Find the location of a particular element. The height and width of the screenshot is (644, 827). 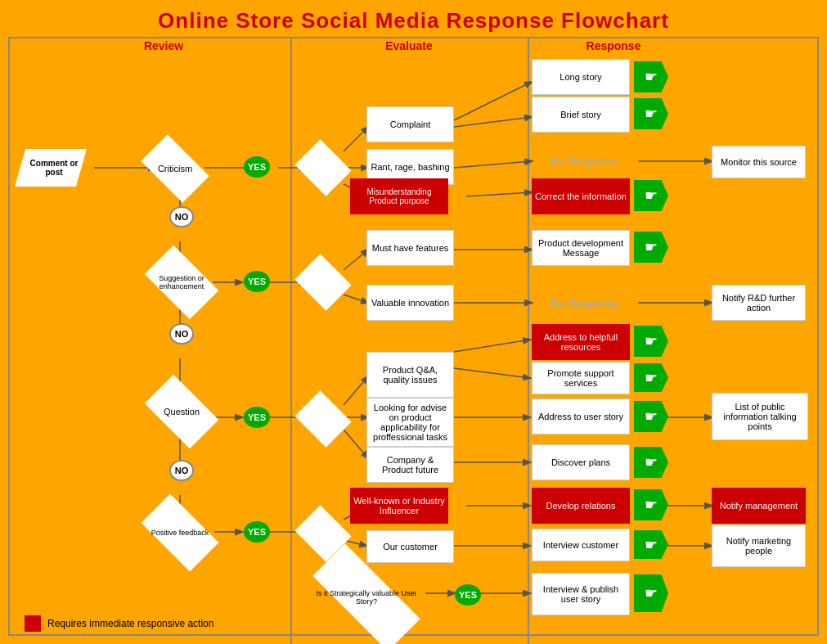

address-helpfull-btn: ☛ is located at coordinates (651, 341).